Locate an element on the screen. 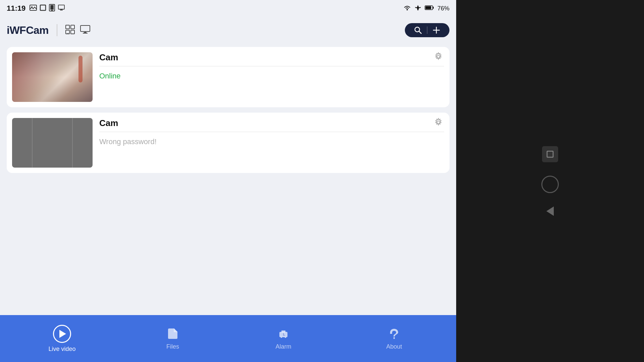 This screenshot has height=362, width=644. action-btn-divider is located at coordinates (427, 30).